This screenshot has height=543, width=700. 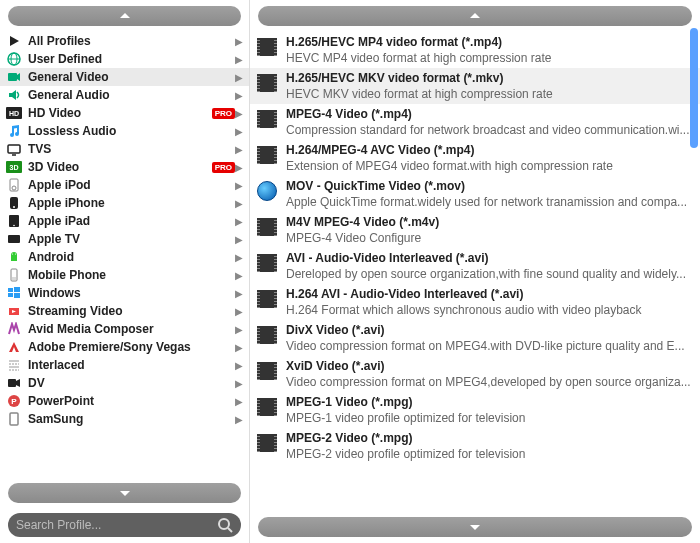 What do you see at coordinates (124, 401) in the screenshot?
I see `category-item: PPowerPoint▶` at bounding box center [124, 401].